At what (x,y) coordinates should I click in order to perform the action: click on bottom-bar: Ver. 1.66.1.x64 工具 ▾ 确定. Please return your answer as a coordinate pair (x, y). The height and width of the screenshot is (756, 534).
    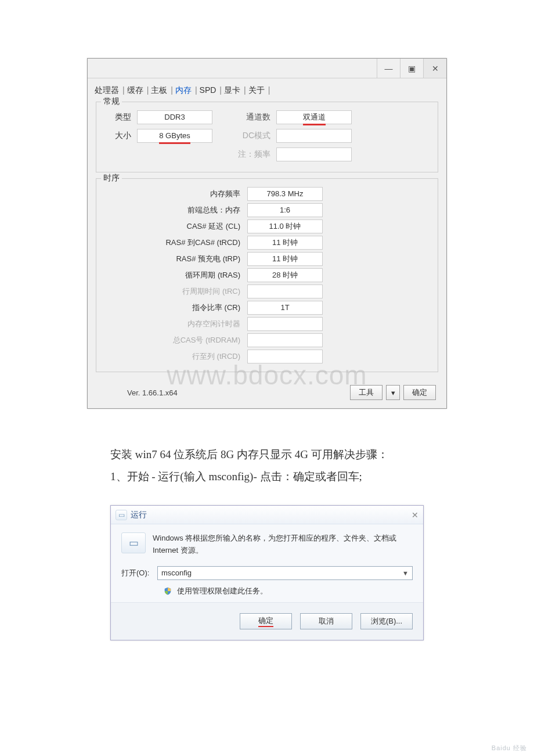
    Looking at the image, I should click on (267, 393).